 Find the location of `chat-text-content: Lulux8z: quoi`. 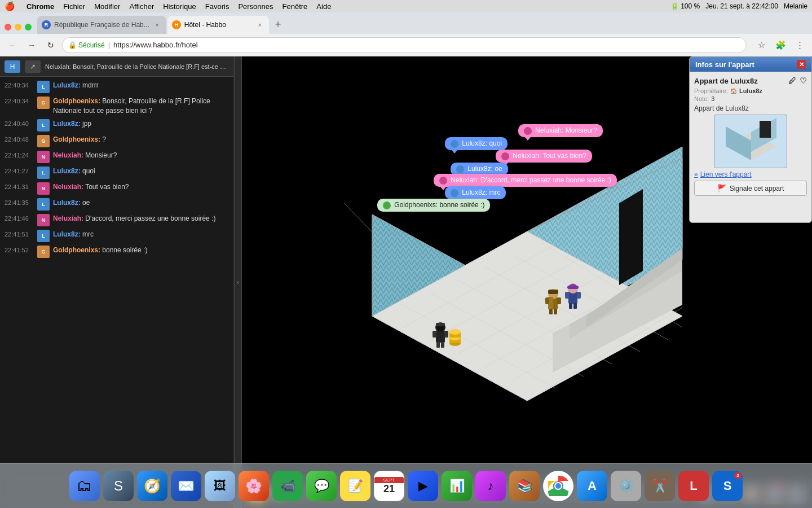

chat-text-content: Lulux8z: quoi is located at coordinates (141, 172).